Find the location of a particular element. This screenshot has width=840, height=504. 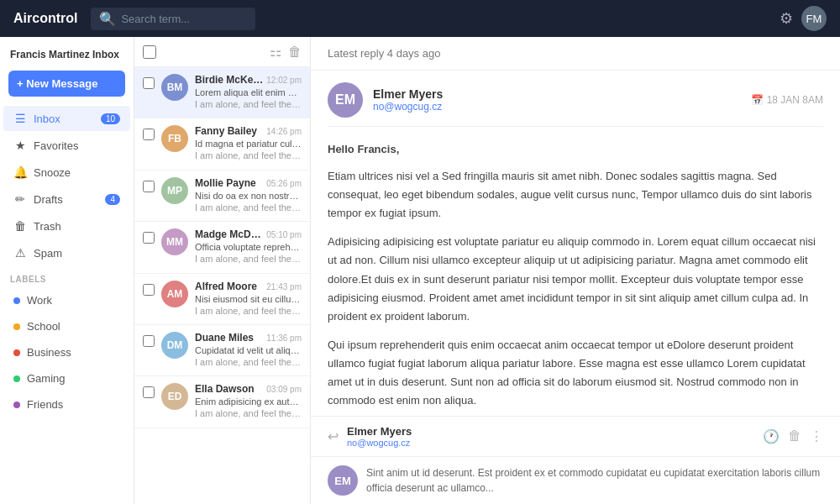

reply-icon: ↩ is located at coordinates (333, 437).